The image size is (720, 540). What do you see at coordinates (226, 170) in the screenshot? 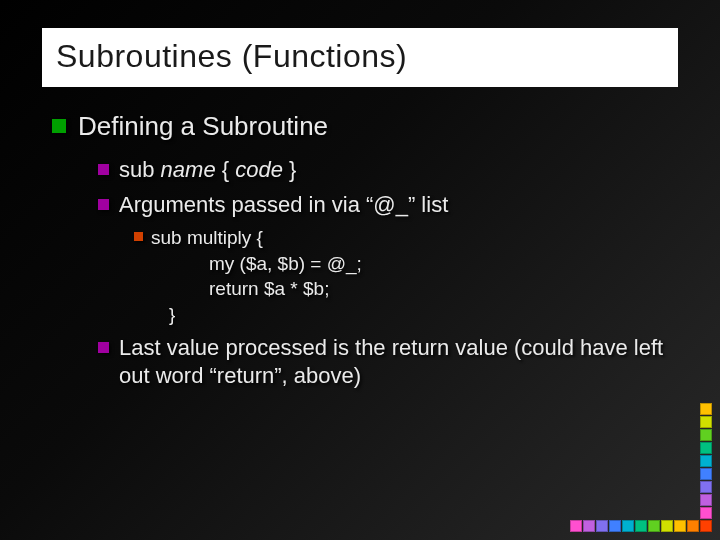
I see `txt: {` at bounding box center [226, 170].